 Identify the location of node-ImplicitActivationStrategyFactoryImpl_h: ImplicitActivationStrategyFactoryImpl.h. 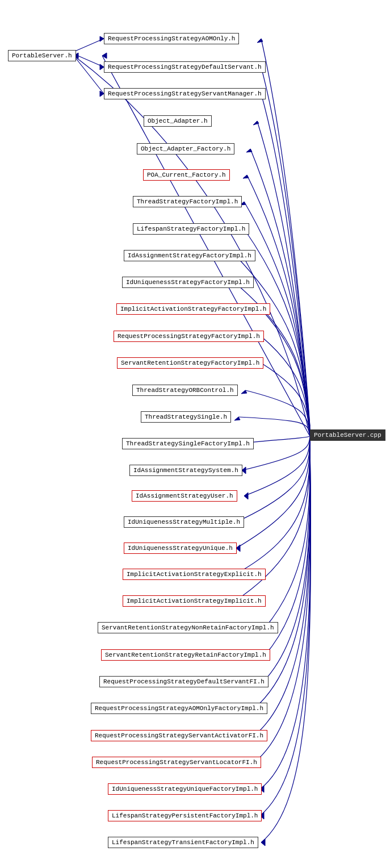
(193, 309).